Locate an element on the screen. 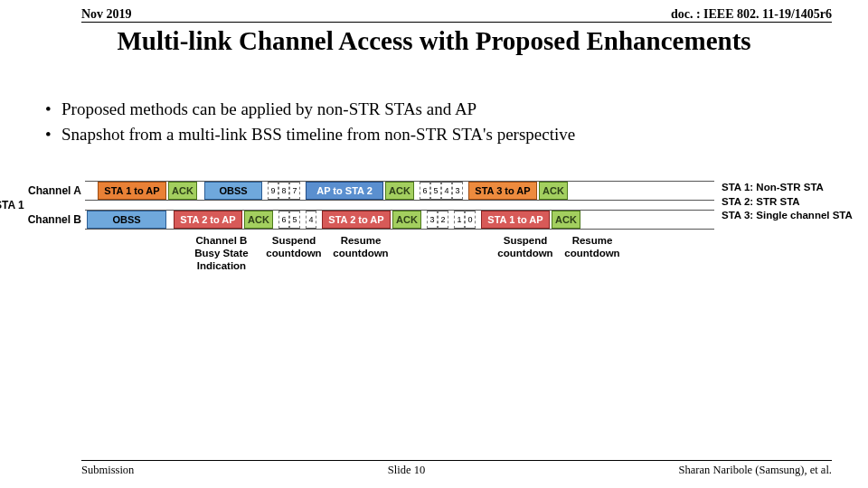 This screenshot has height=488, width=868. slot-b-6: 6 is located at coordinates (284, 220).